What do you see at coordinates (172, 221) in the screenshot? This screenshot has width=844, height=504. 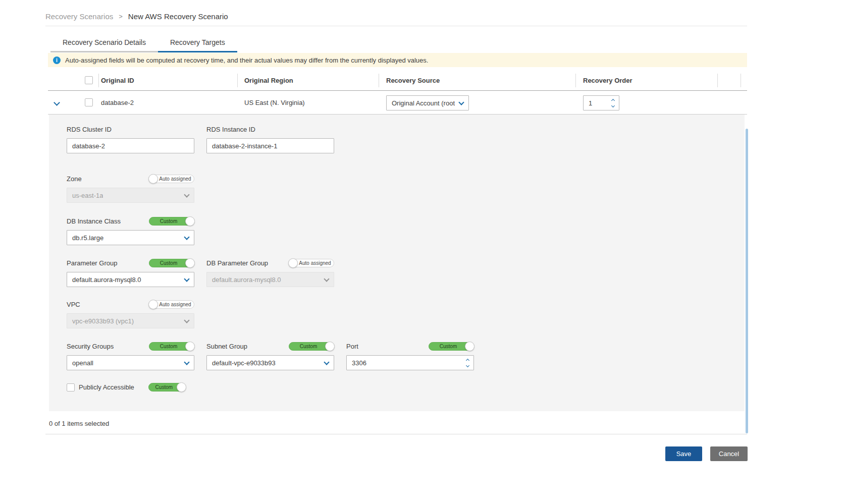 I see `db-instance-class-custom-toggle: Custom` at bounding box center [172, 221].